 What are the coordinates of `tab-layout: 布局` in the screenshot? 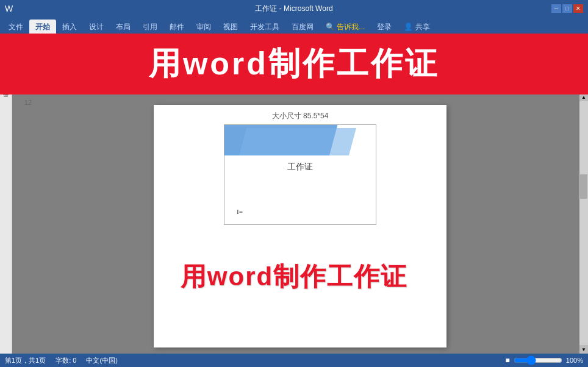 It's located at (123, 27).